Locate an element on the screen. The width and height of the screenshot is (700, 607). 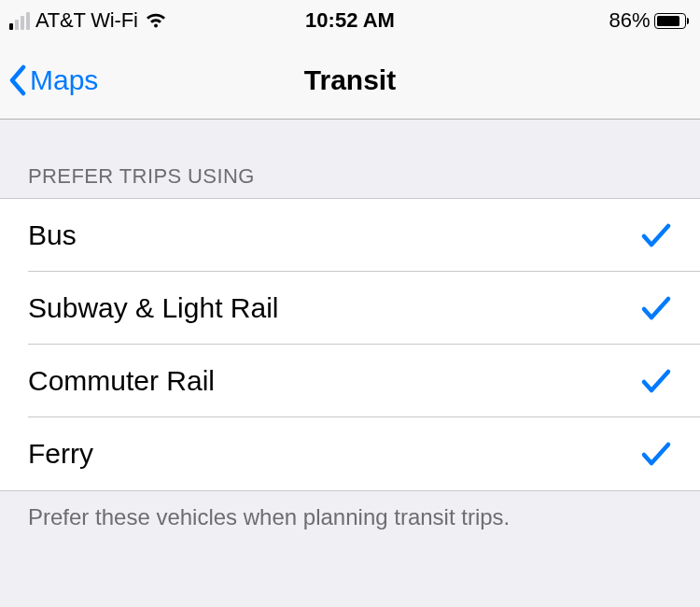
chevron-left-icon is located at coordinates (18, 80).